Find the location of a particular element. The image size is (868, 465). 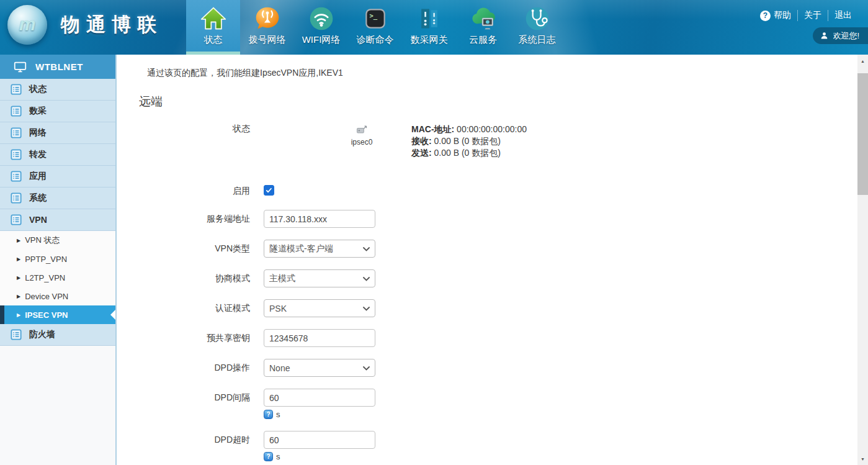

nav-item-gateway: 数采网关 is located at coordinates (429, 27).